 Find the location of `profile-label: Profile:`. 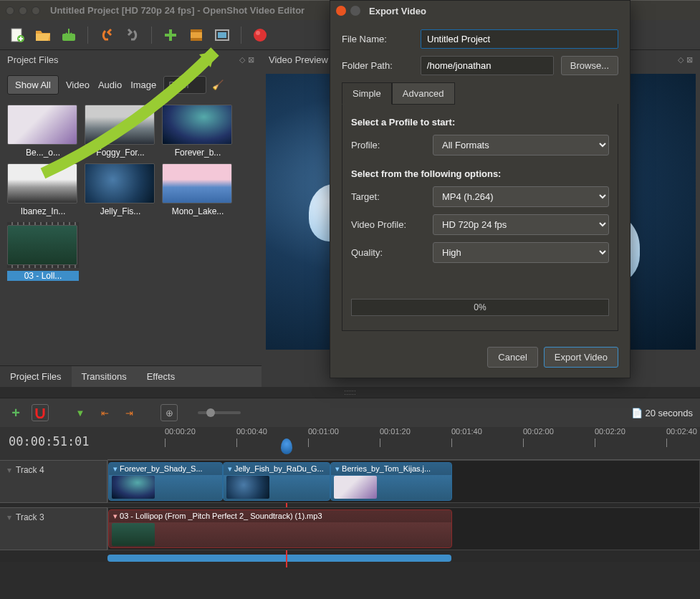

profile-label: Profile: is located at coordinates (388, 145).